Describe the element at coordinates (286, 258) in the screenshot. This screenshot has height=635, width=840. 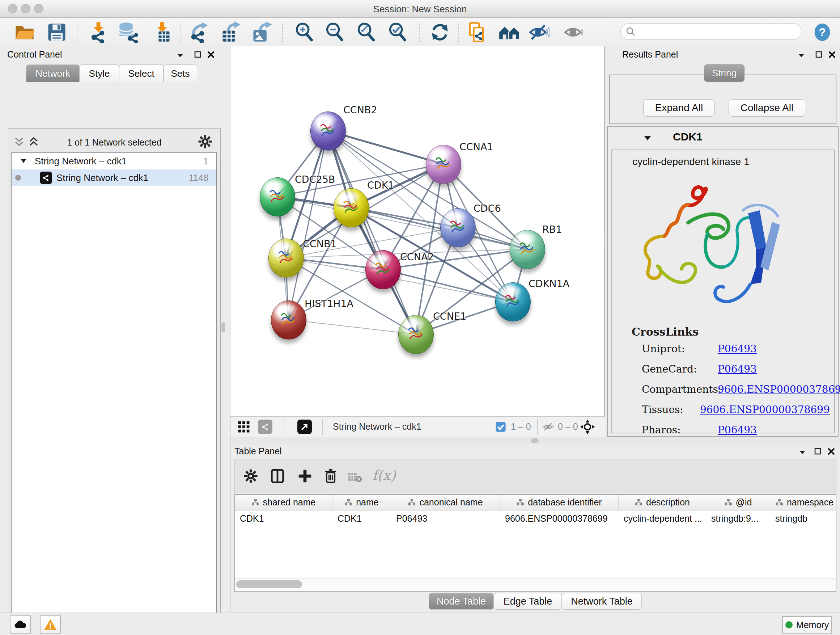
I see `network-node-ccnb1` at that location.